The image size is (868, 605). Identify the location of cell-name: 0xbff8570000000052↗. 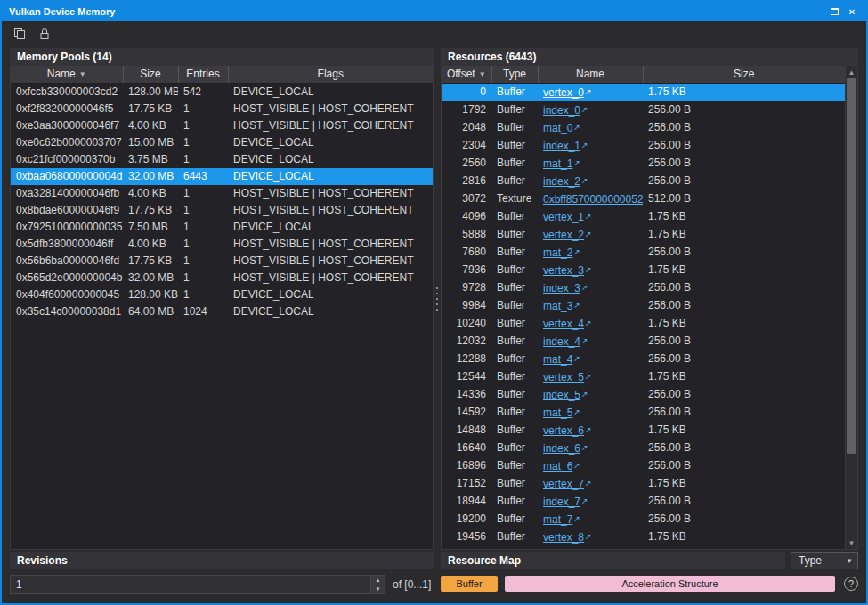
(590, 199).